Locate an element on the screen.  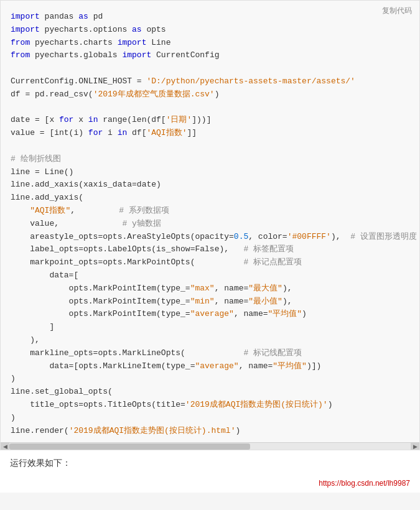
run-result-label: 运行效果如下： is located at coordinates (210, 463).